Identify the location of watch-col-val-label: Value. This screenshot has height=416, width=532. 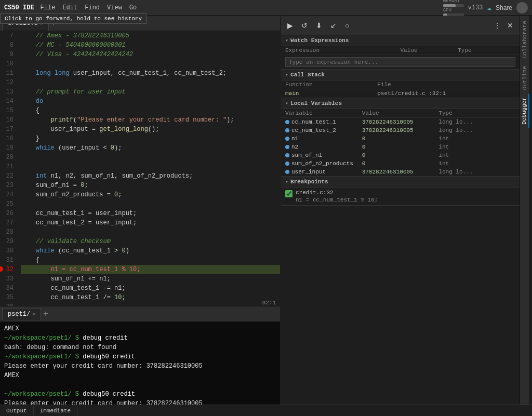
(429, 50).